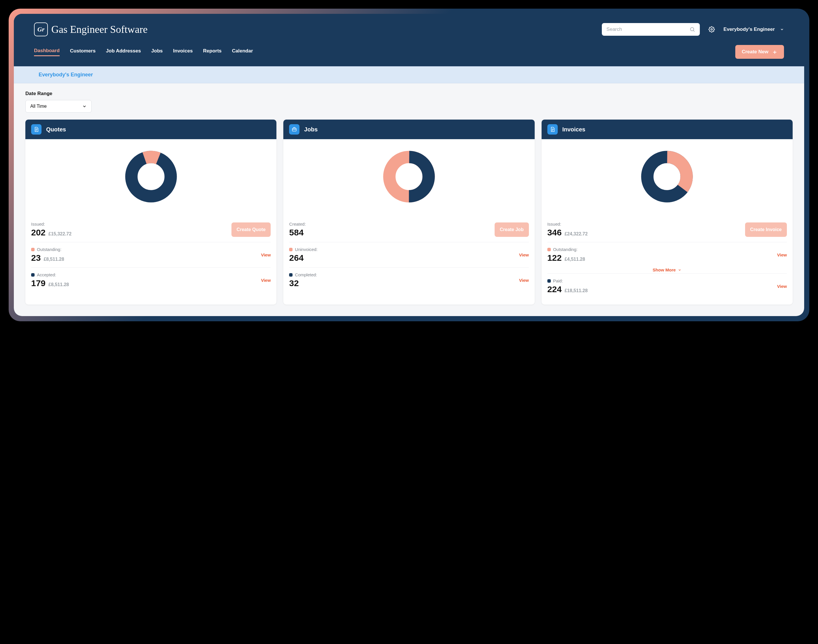 This screenshot has height=644, width=818. I want to click on invoices-donut-chart, so click(667, 176).